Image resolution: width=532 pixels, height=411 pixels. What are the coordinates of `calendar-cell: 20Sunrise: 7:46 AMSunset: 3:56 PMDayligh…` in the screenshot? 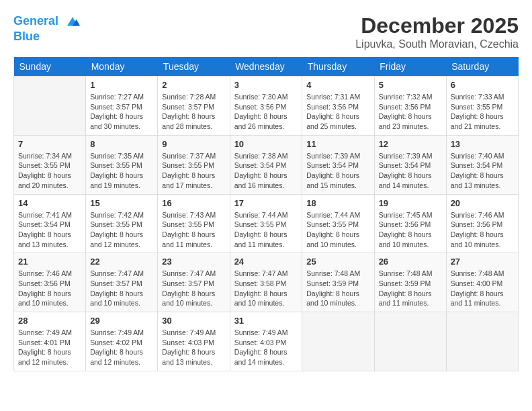 It's located at (482, 224).